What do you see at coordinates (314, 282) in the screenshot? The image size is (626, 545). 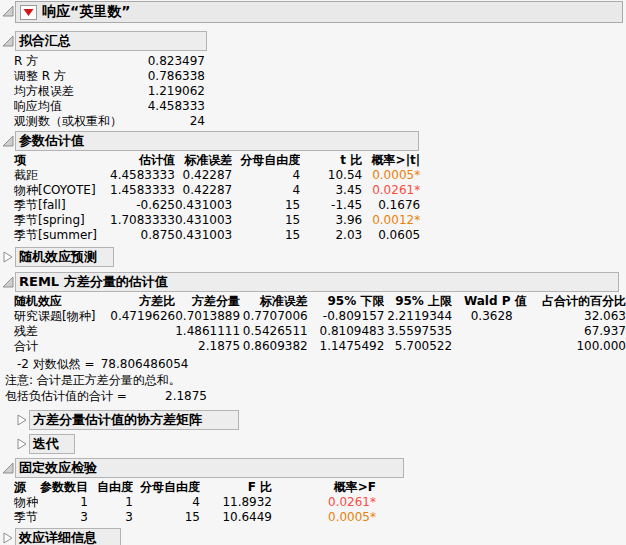 I see `reml-header-row: REML 方差分量的估计值` at bounding box center [314, 282].